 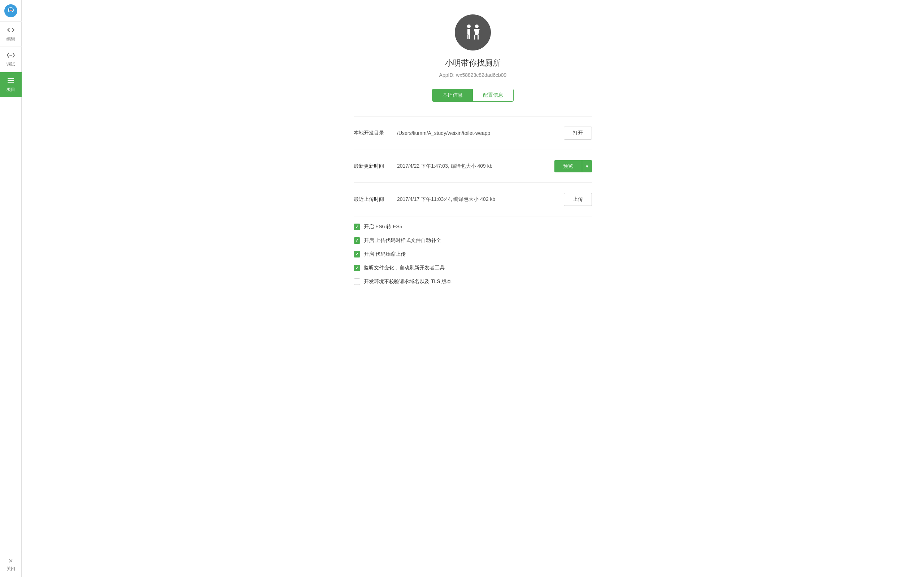 What do you see at coordinates (476, 166) in the screenshot?
I see `last-update-value: 2017/4/22 下午1:47:03, 编译包大小 409 kb` at bounding box center [476, 166].